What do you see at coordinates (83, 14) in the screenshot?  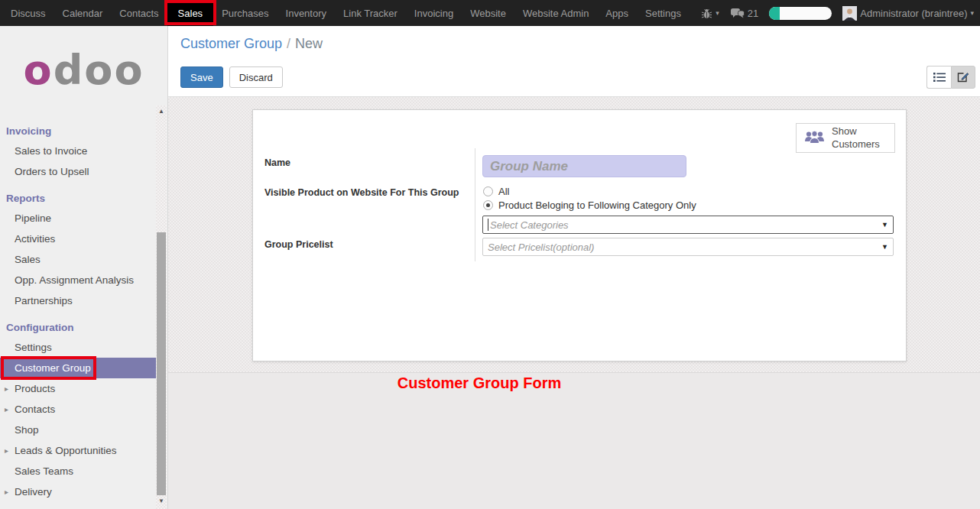 I see `top-menu-label: Calendar` at bounding box center [83, 14].